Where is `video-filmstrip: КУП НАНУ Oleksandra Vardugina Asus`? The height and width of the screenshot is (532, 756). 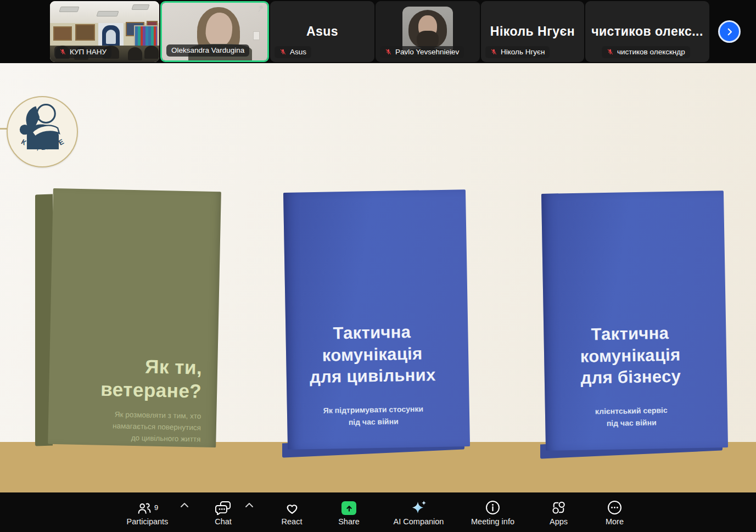 video-filmstrip: КУП НАНУ Oleksandra Vardugina Asus is located at coordinates (378, 32).